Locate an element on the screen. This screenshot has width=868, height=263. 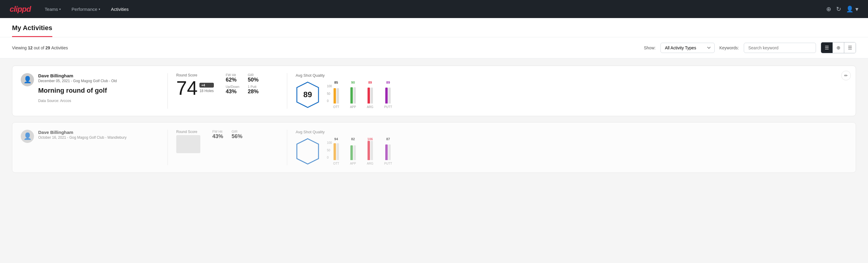
quality-section: Avg Shot Quality 100 50 is located at coordinates (571, 148).